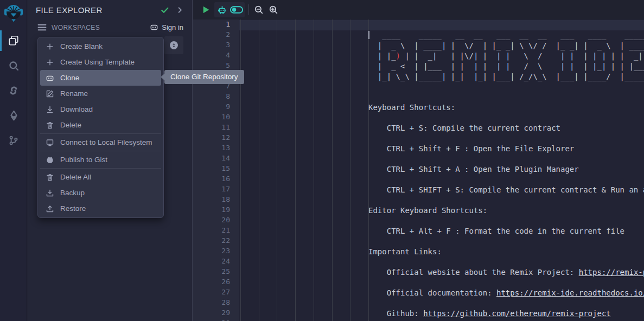 The image size is (644, 321). Describe the element at coordinates (174, 46) in the screenshot. I see `workspace-dropdown-toggle-button` at that location.